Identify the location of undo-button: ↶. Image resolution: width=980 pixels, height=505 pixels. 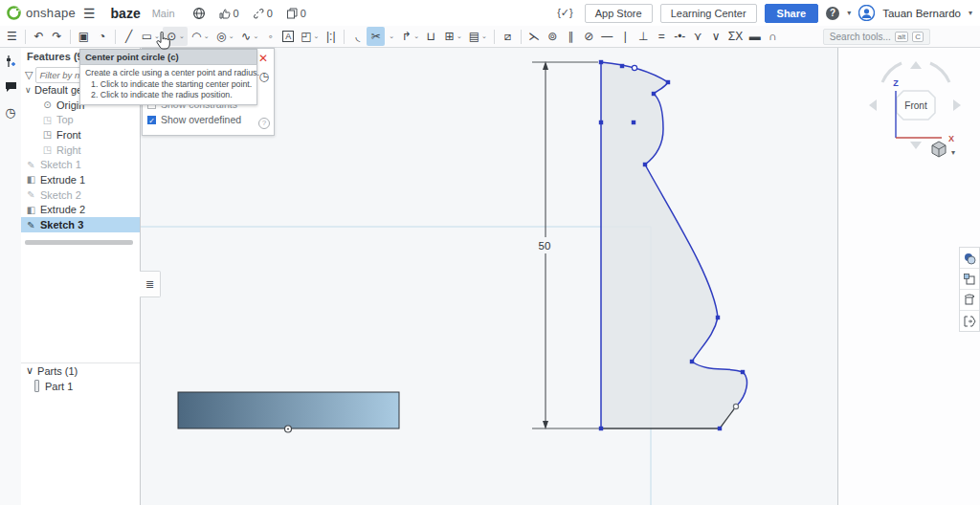
(38, 36).